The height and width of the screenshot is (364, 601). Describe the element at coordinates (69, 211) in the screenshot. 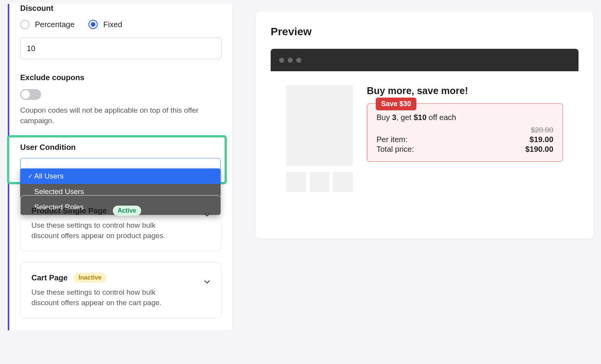

I see `product-single-title: Product Single Page` at that location.